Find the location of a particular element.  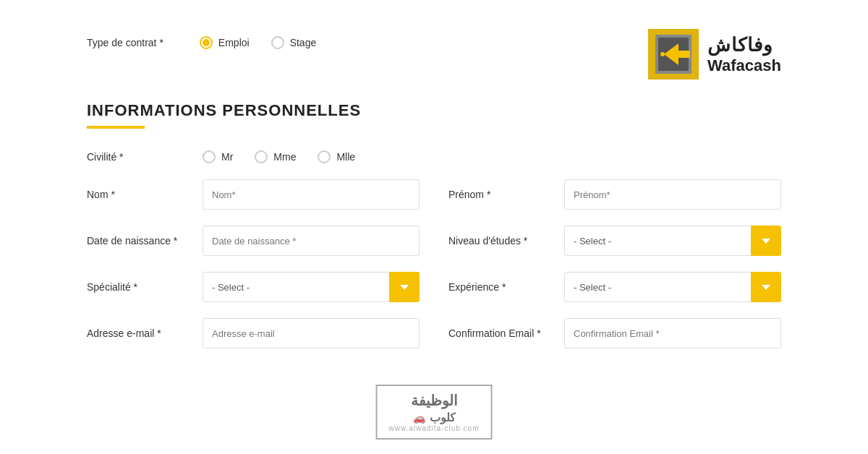

section-heading-container: INFORMATIONS PERSONNELLES is located at coordinates (434, 115).